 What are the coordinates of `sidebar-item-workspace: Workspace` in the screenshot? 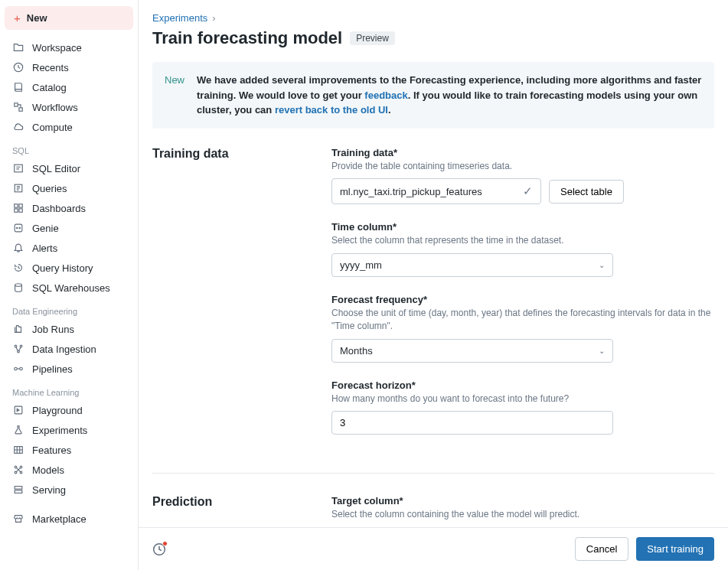 It's located at (69, 47).